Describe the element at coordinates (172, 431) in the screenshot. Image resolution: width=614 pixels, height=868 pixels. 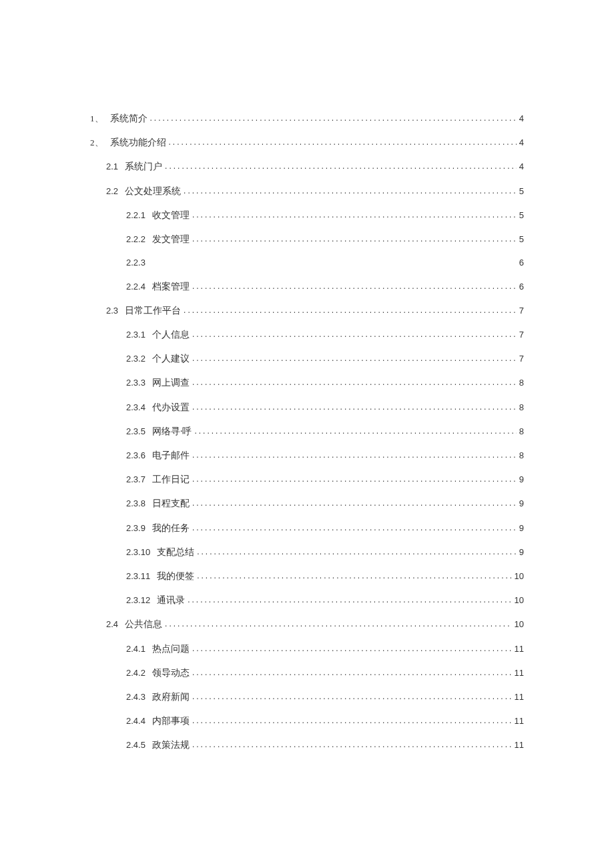
I see `toc-title: 网络寻·呼` at that location.